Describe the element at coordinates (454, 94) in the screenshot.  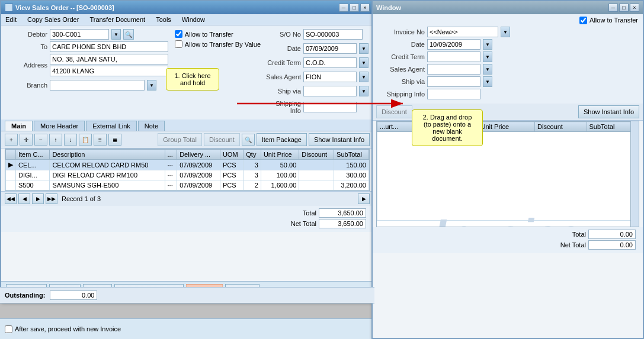
I see `right-shipping-info-input` at that location.